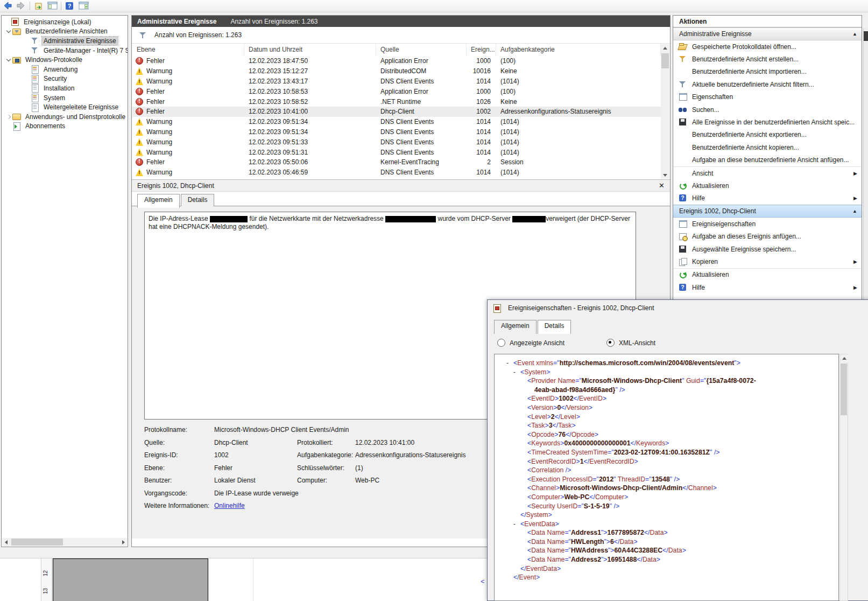  I want to click on column-header-source: Quelle, so click(421, 50).